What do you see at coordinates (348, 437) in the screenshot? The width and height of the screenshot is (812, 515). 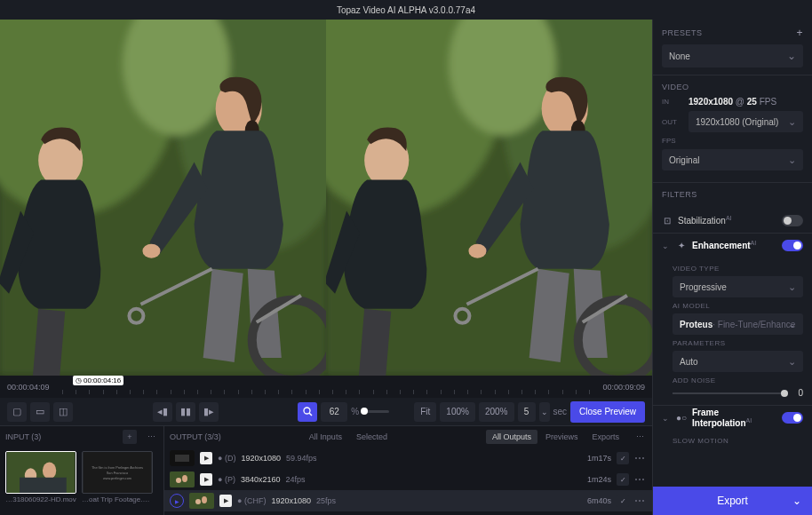 I see `input-filter-tabs: All Inputs Selected` at bounding box center [348, 437].